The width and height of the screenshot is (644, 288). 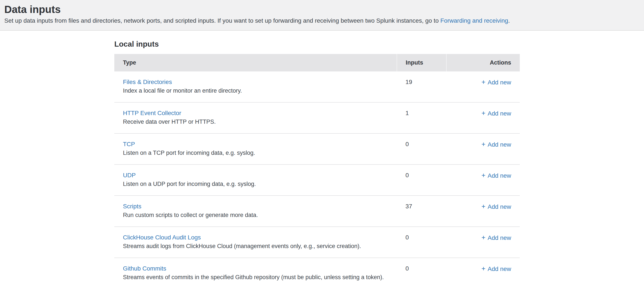 What do you see at coordinates (256, 91) in the screenshot?
I see `input-type-description: Index a local file or monitor an entire …` at bounding box center [256, 91].